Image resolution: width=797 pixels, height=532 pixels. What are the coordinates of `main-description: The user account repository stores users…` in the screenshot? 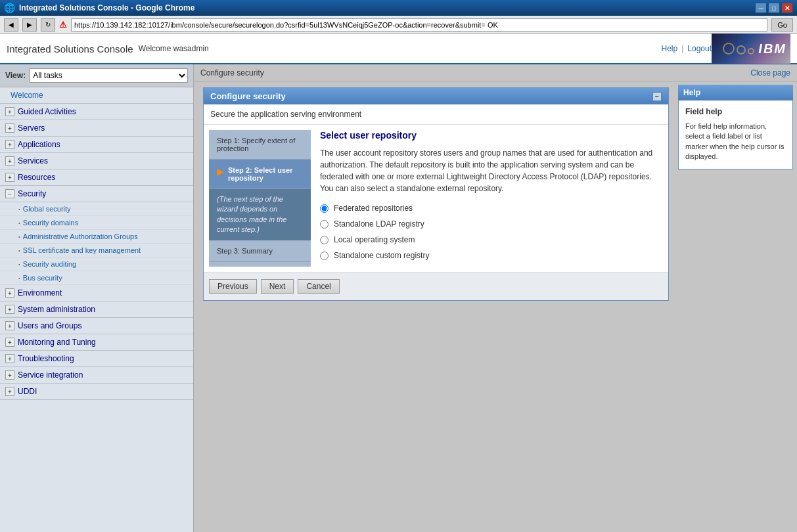 It's located at (490, 171).